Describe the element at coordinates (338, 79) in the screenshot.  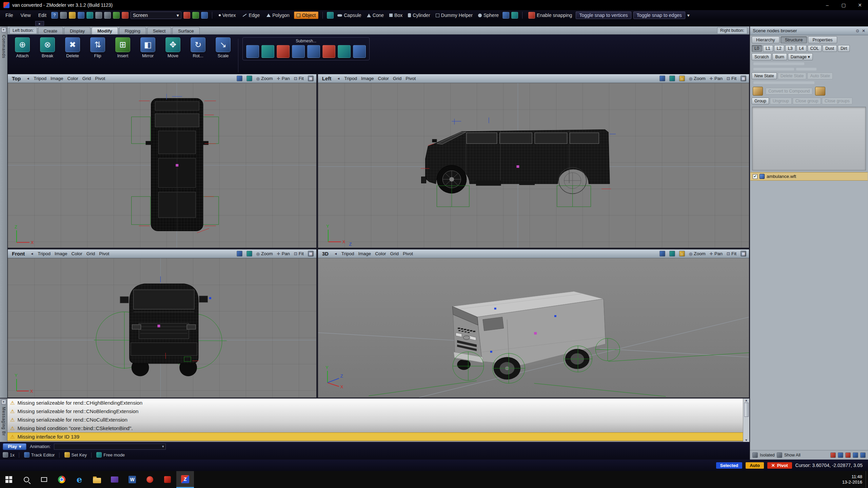
I see `viewport-back-icon: ◄` at that location.